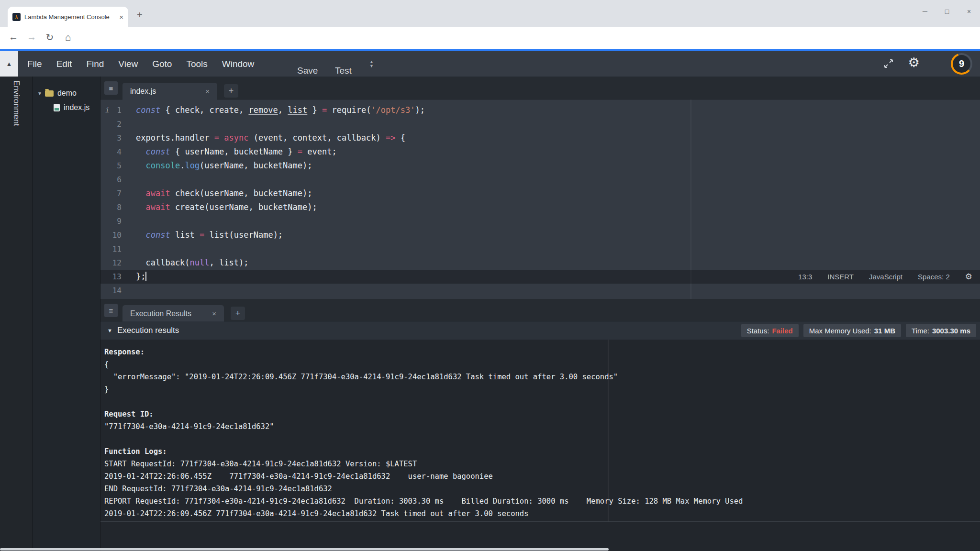  I want to click on editor-tab-label: index.js, so click(143, 91).